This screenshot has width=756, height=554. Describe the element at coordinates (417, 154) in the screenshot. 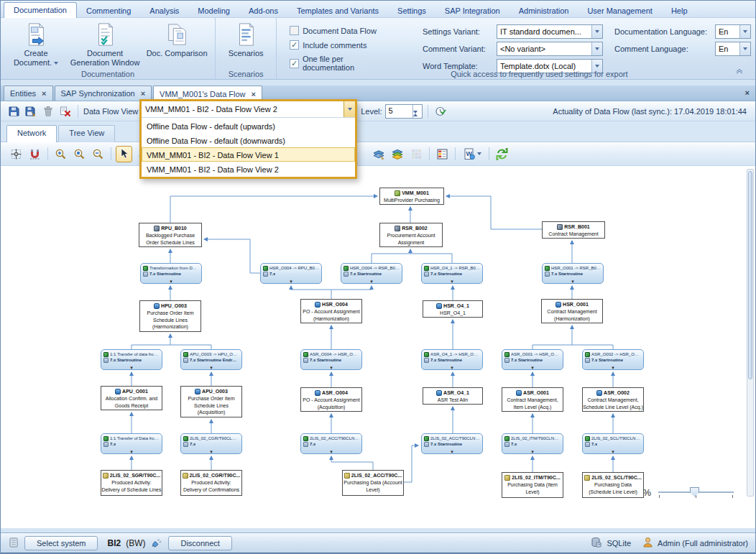

I see `pixel-grid-icon` at that location.